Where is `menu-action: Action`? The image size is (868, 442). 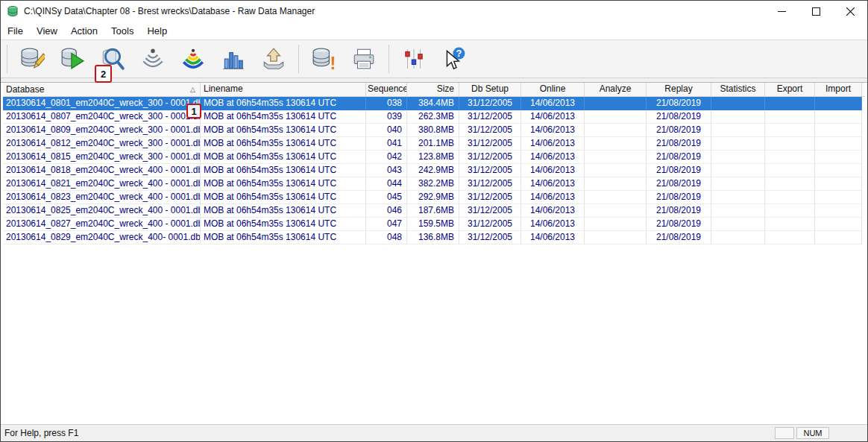
menu-action: Action is located at coordinates (84, 31).